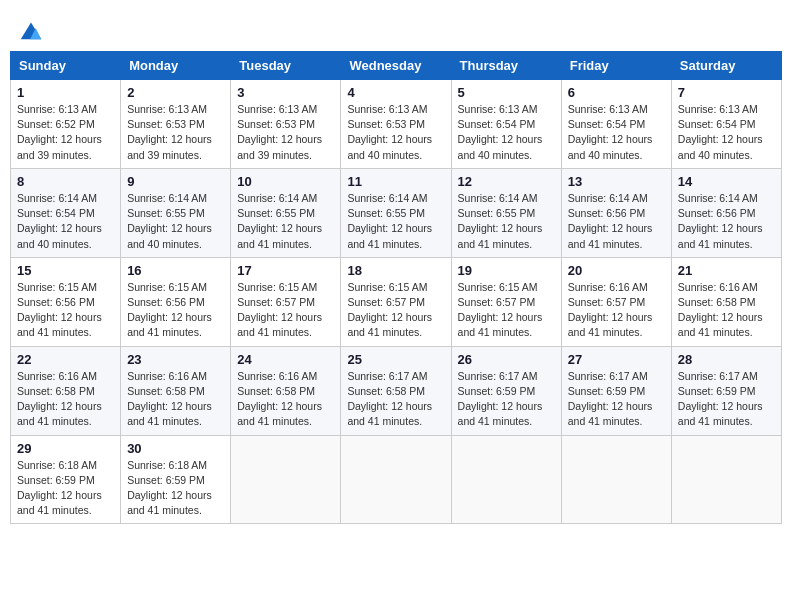 The image size is (792, 612). I want to click on calendar-week-row: 15Sunrise: 6:15 AMSunset: 6:56 PMDayligh…, so click(396, 302).